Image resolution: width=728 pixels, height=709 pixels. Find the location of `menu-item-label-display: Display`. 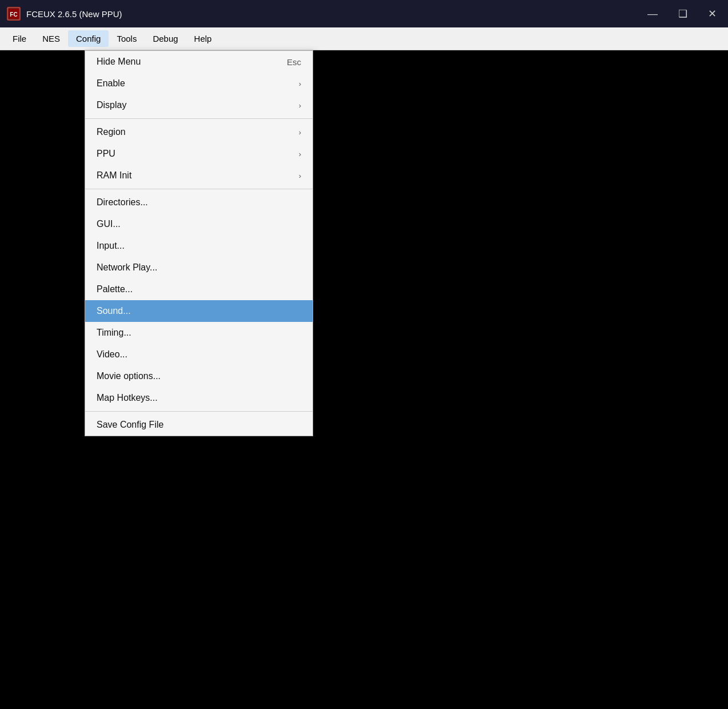

menu-item-label-display: Display is located at coordinates (111, 105).